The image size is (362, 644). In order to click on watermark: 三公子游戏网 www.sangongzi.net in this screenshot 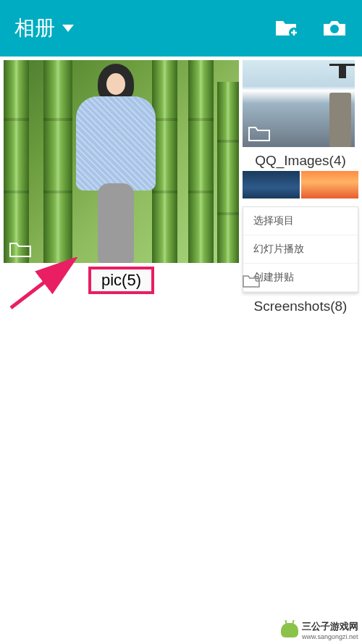, I will do `click(320, 630)`.